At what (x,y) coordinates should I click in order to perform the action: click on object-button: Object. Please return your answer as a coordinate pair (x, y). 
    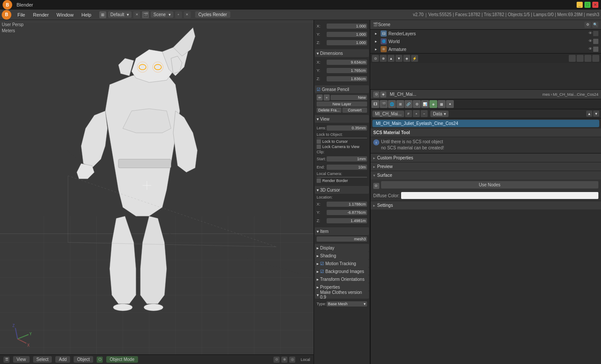
    Looking at the image, I should click on (84, 360).